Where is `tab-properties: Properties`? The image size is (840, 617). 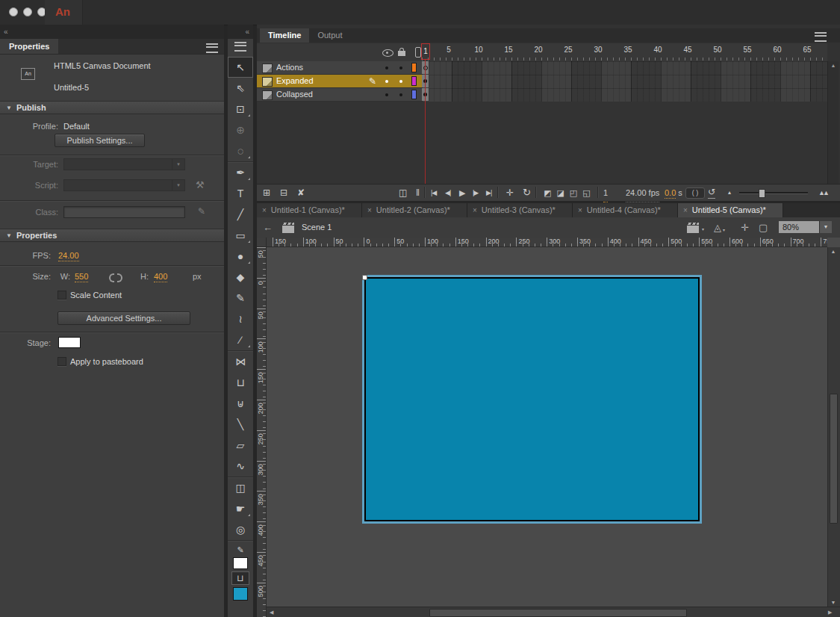
tab-properties: Properties is located at coordinates (29, 46).